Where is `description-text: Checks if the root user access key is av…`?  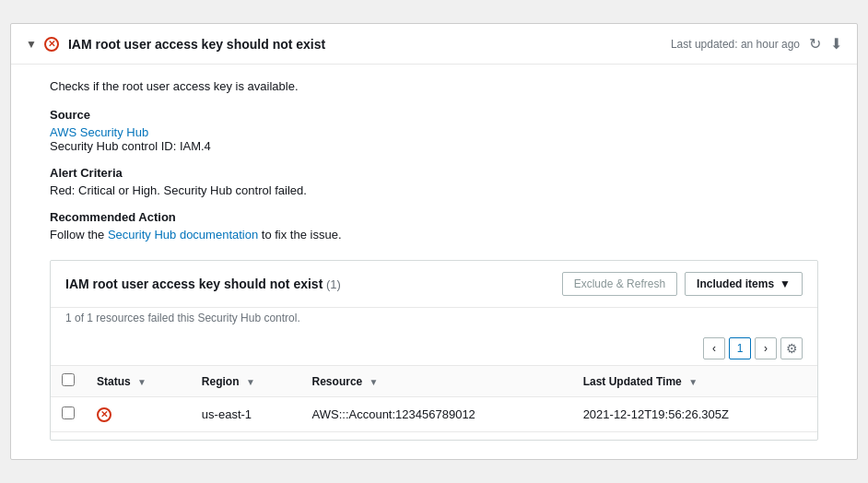 description-text: Checks if the root user access key is av… is located at coordinates (434, 87).